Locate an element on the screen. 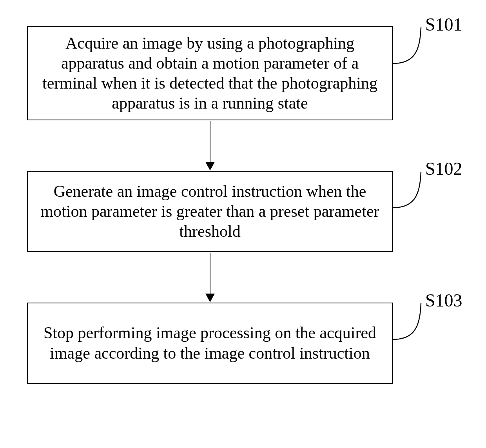 This screenshot has height=448, width=486. arrow-s102-to-s103 is located at coordinates (210, 274).